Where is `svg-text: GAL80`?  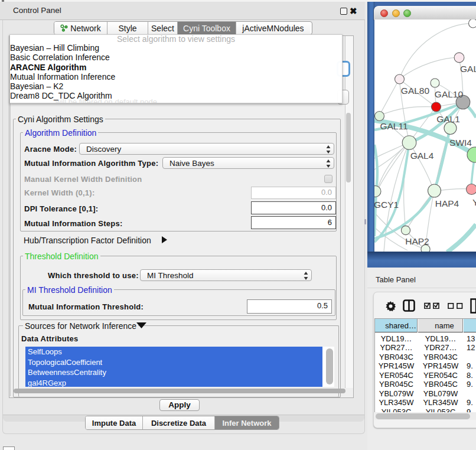 svg-text: GAL80 is located at coordinates (416, 91).